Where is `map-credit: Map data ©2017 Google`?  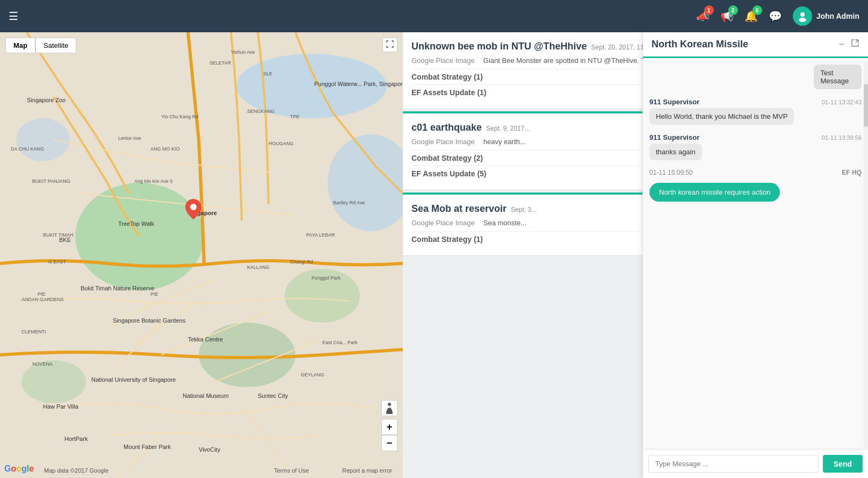 map-credit: Map data ©2017 Google is located at coordinates (76, 470).